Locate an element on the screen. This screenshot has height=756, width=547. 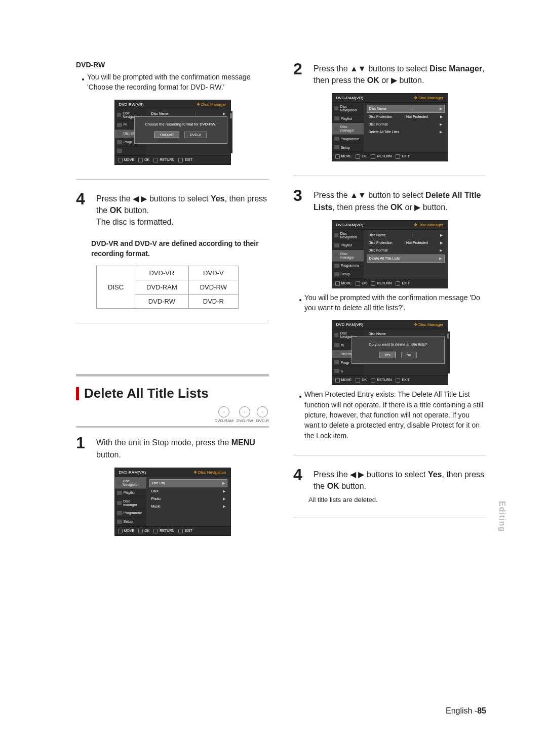
osd-dialog: Do you want to delete all title lists? Y… is located at coordinates (398, 350).